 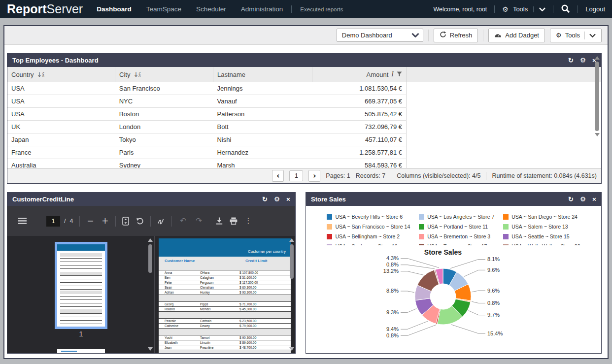 I want to click on table-cell: France, so click(x=61, y=153).